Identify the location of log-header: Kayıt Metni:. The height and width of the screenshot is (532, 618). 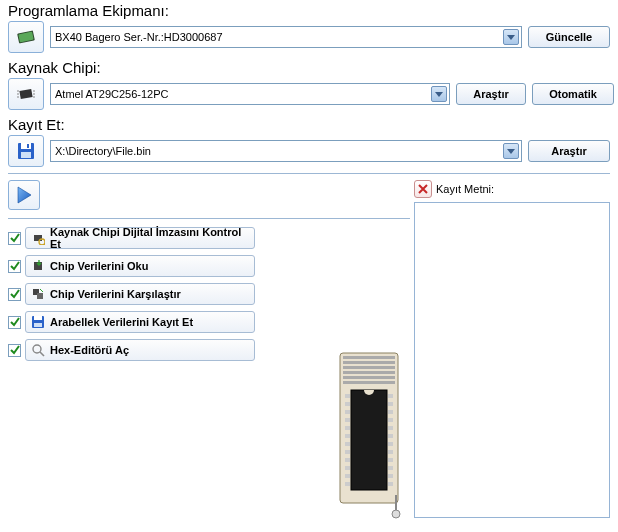
(512, 190).